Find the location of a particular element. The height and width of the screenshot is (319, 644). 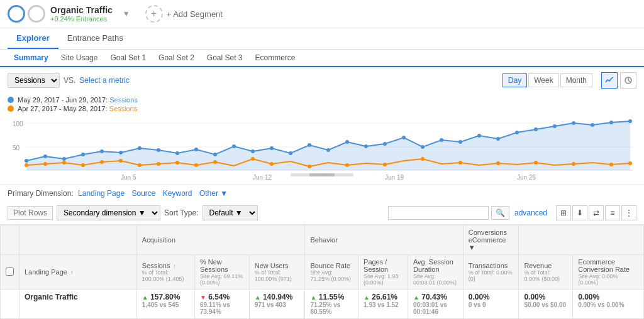

filter-btn: ≡ is located at coordinates (613, 213).